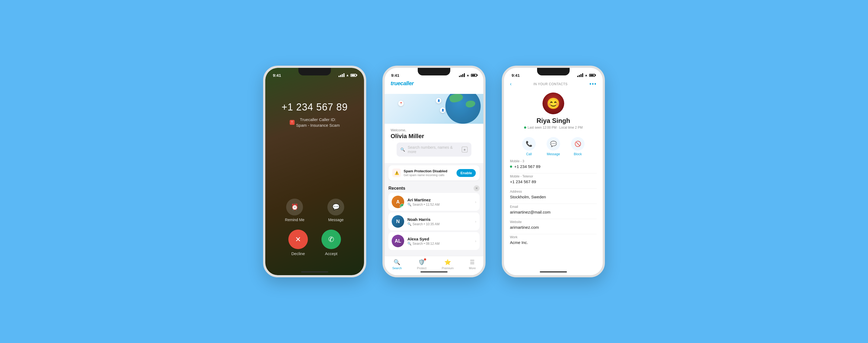 This screenshot has width=868, height=343. I want to click on map-pin-2: 👤, so click(443, 110).